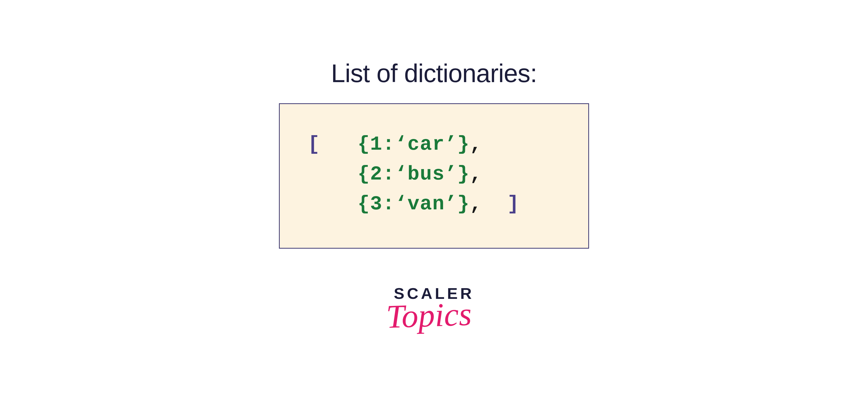 Image resolution: width=868 pixels, height=395 pixels. What do you see at coordinates (514, 204) in the screenshot?
I see `close-bracket: ]` at bounding box center [514, 204].